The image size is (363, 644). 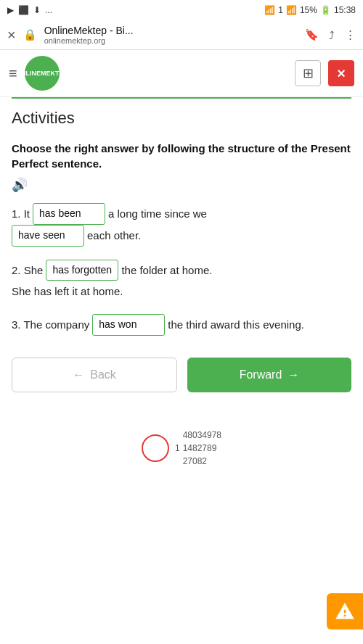 What do you see at coordinates (20, 185) in the screenshot?
I see `audio-button: 🔊` at bounding box center [20, 185].